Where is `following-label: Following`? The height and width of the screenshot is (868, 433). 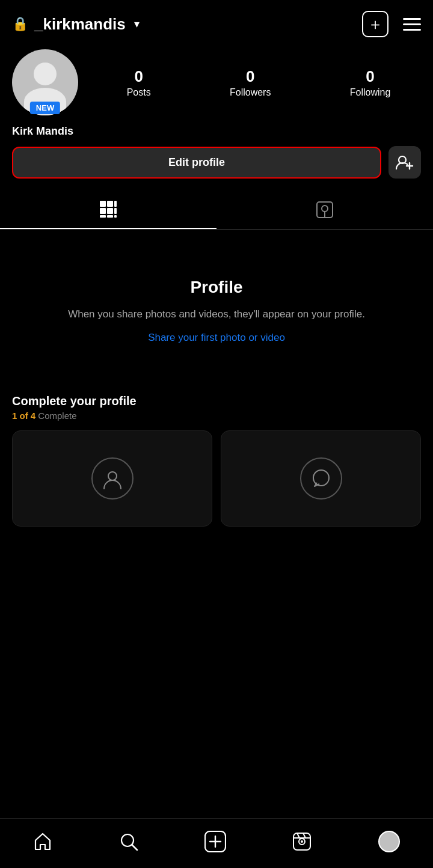 following-label: Following is located at coordinates (370, 93).